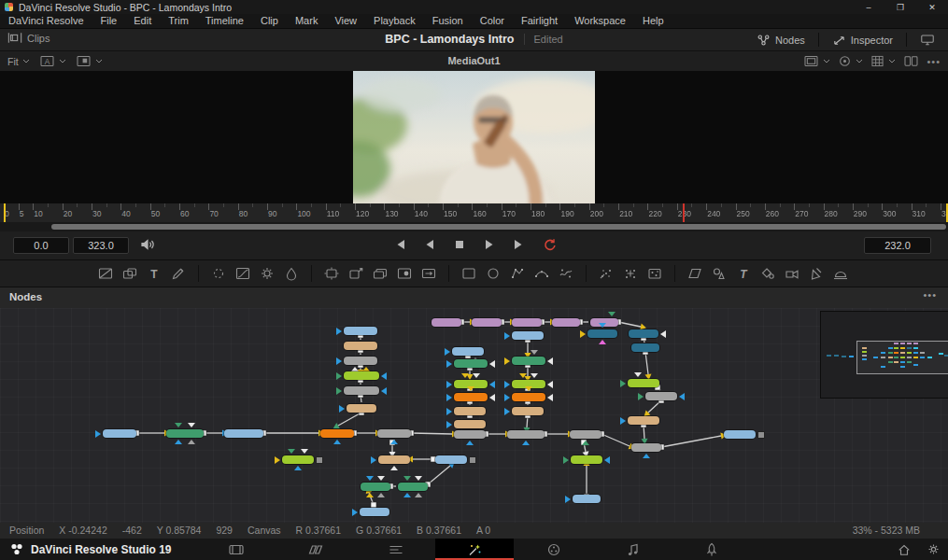  I want to click on color-corrector-tool-icon, so click(267, 273).